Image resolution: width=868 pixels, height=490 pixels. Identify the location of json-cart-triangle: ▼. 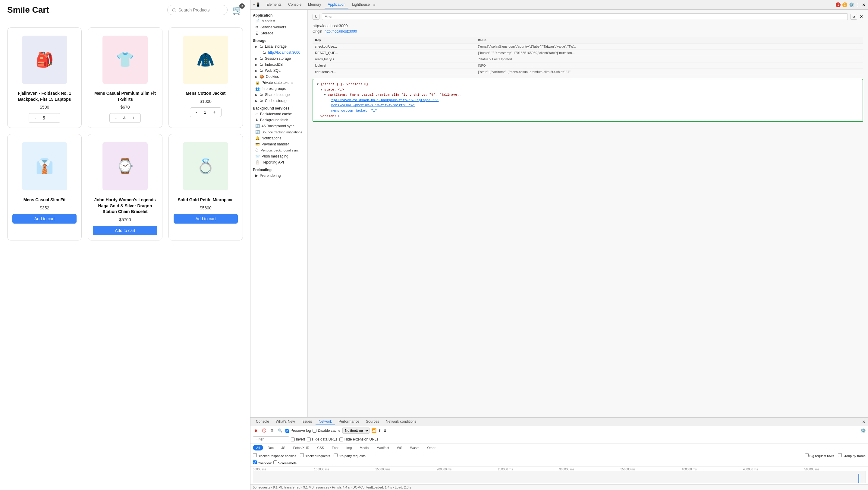
(325, 95).